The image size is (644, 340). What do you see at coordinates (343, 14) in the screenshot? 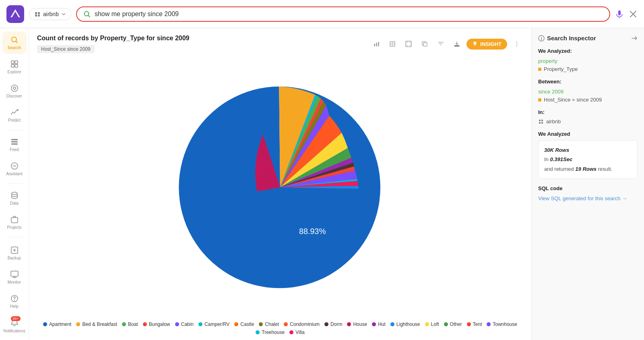
I see `search-bar` at bounding box center [343, 14].